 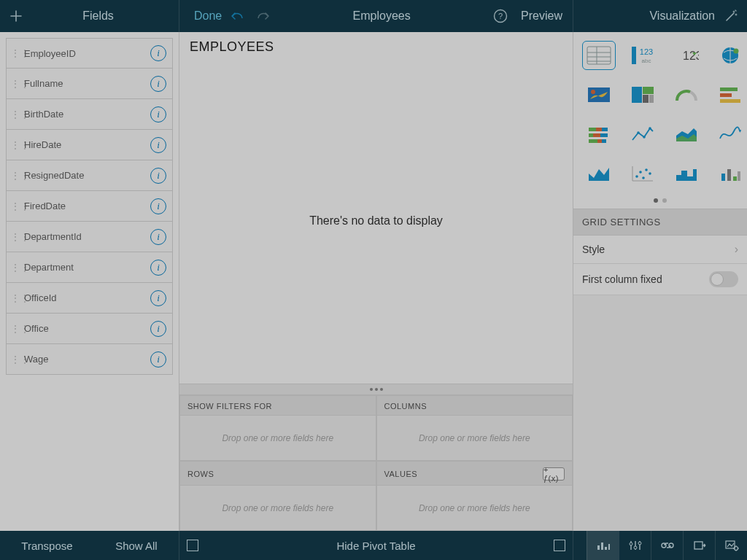 What do you see at coordinates (475, 508) in the screenshot?
I see `pivot-values-drop: Drop one or more fields here` at bounding box center [475, 508].